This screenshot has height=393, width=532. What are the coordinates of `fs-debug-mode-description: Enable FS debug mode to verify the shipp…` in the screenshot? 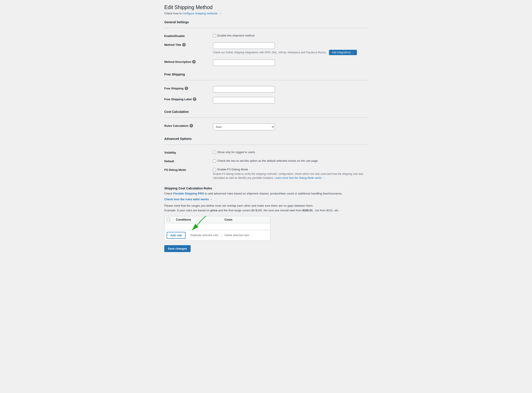 It's located at (290, 176).